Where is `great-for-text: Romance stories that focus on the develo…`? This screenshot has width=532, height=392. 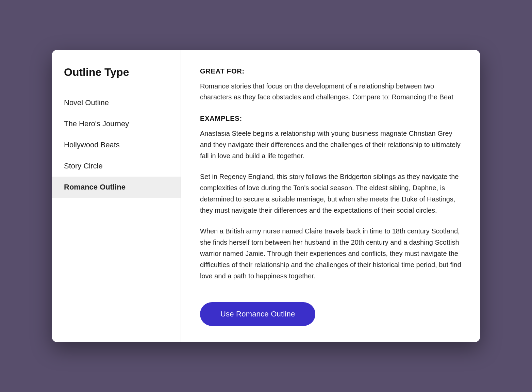 great-for-text: Romance stories that focus on the develo… is located at coordinates (331, 92).